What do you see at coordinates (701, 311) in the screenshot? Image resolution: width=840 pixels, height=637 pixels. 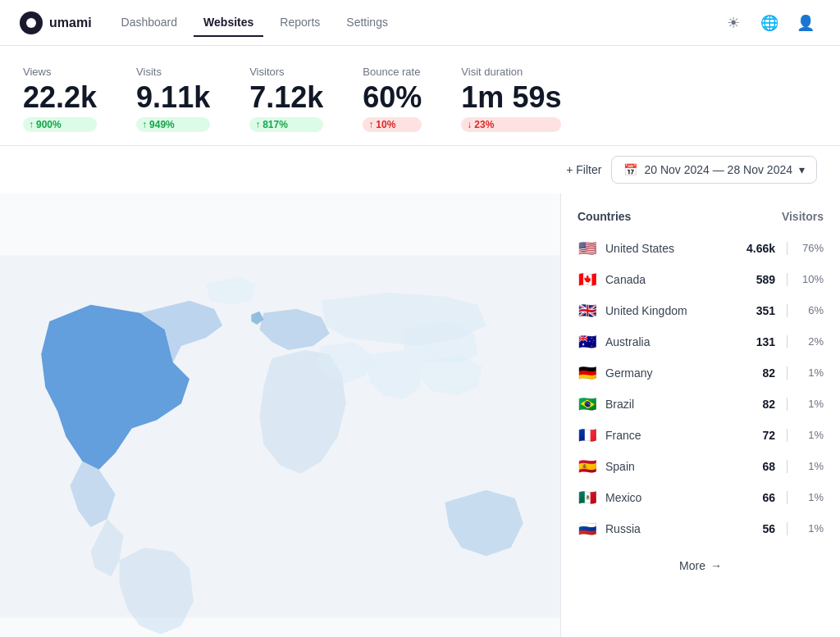 I see `country-row: 🇬🇧 United Kingdom 351 6%` at bounding box center [701, 311].